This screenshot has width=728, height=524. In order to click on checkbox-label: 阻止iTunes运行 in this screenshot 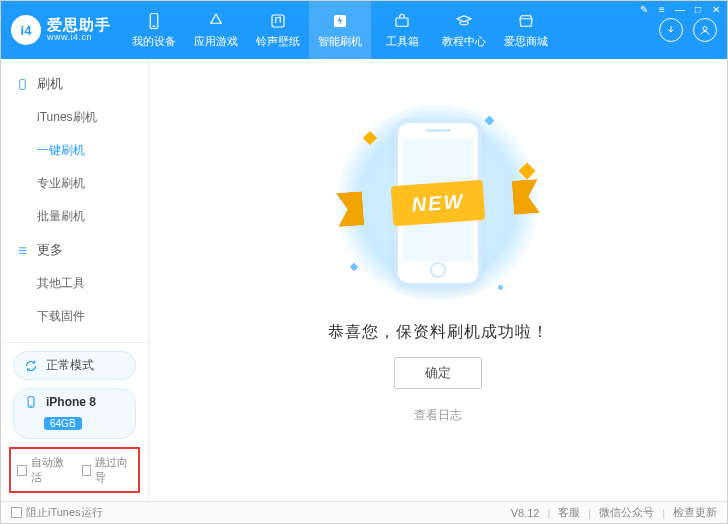, I will do `click(64, 512)`.